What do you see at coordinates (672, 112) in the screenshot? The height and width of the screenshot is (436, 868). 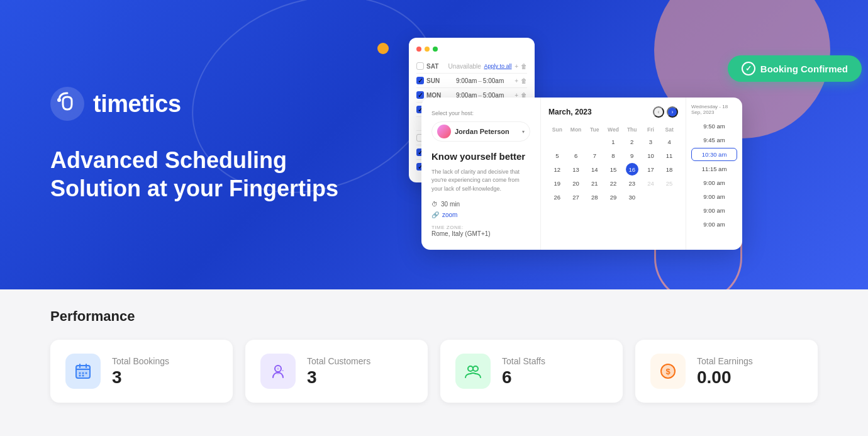 I see `calendar-next-button: ›` at bounding box center [672, 112].